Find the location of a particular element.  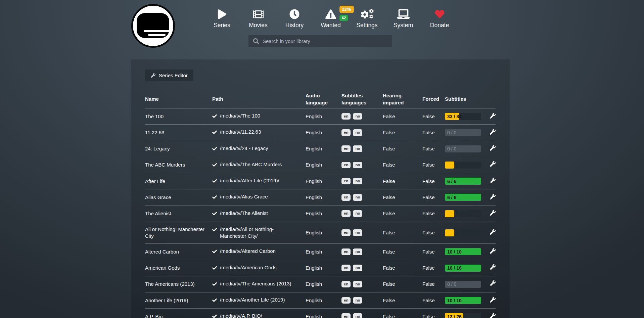

gears-icon is located at coordinates (367, 14).